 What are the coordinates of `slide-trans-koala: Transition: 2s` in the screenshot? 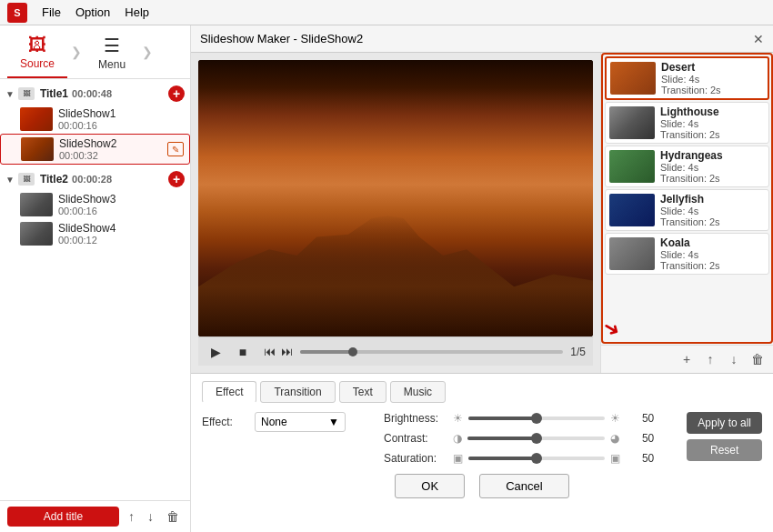 It's located at (690, 266).